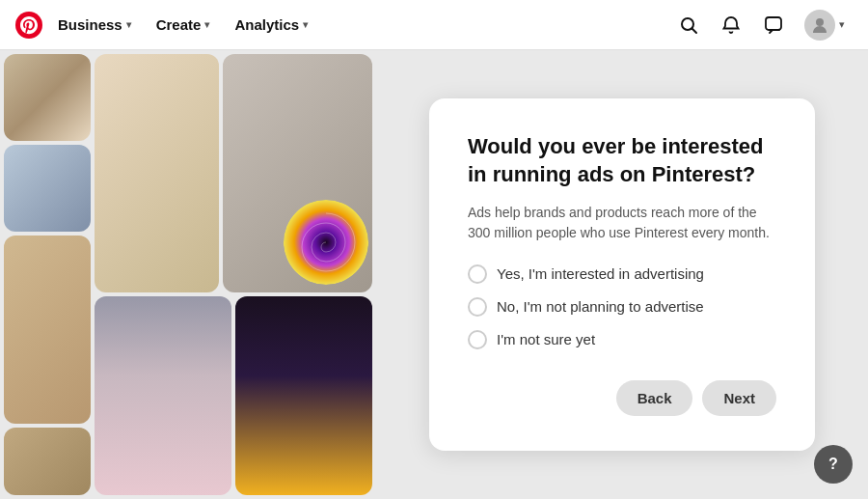  I want to click on nav-analytics-label: Analytics, so click(266, 25).